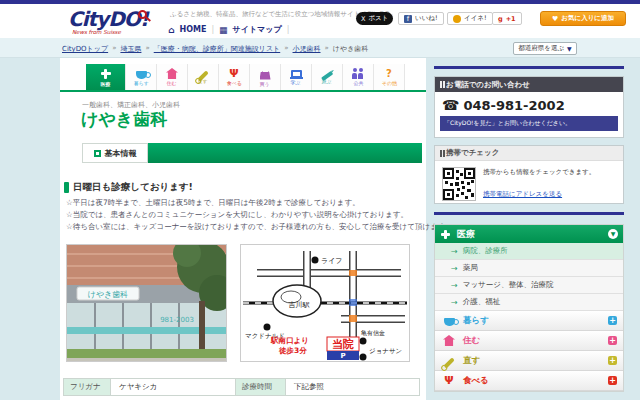 This screenshot has width=640, height=400. What do you see at coordinates (260, 227) in the screenshot?
I see `notice-line: ☆待ち合い室には、キッズコーナーを設けておりますので、お子様連れの方も、安心して…` at bounding box center [260, 227].